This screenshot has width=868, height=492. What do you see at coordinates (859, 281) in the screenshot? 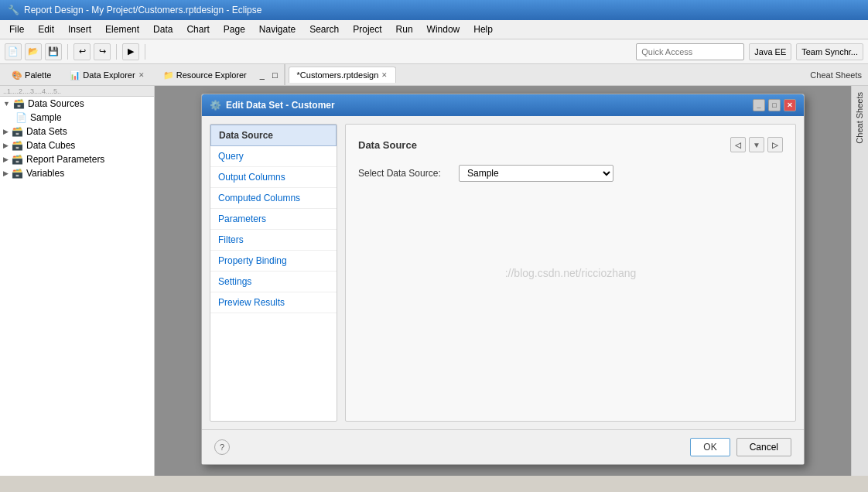
I see `right-panel: Cheat Sheets` at bounding box center [859, 281].